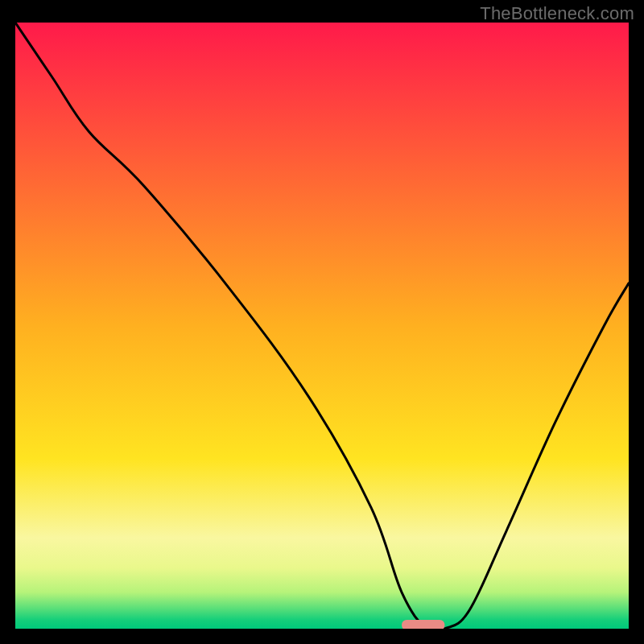 The height and width of the screenshot is (644, 644). I want to click on watermark-label: TheBottleneck.com, so click(557, 14).